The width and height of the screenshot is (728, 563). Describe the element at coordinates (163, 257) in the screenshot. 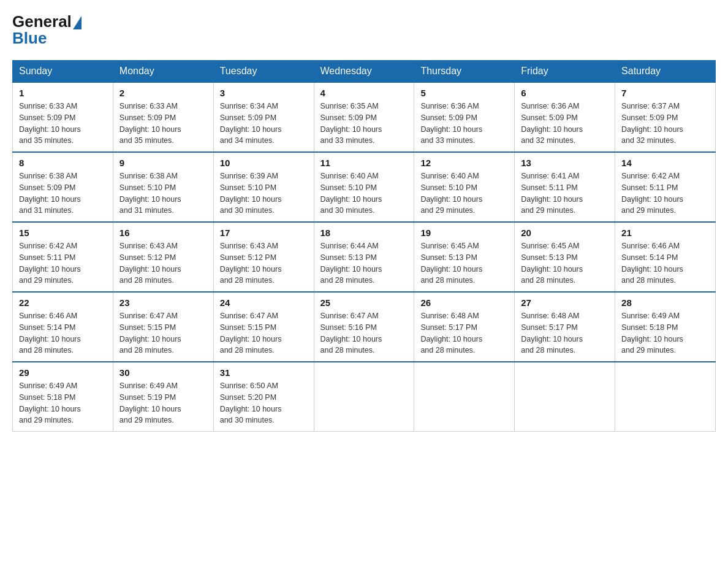

I see `table-row: 16 Sunrise: 6:43 AMSunset: 5:12 PMDaylig…` at that location.